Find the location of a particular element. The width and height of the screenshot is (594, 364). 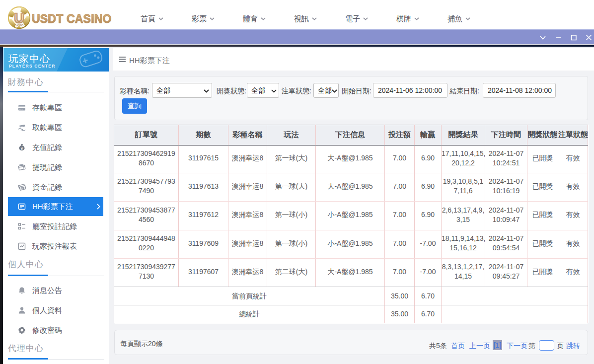

svg-text: U is located at coordinates (19, 18).